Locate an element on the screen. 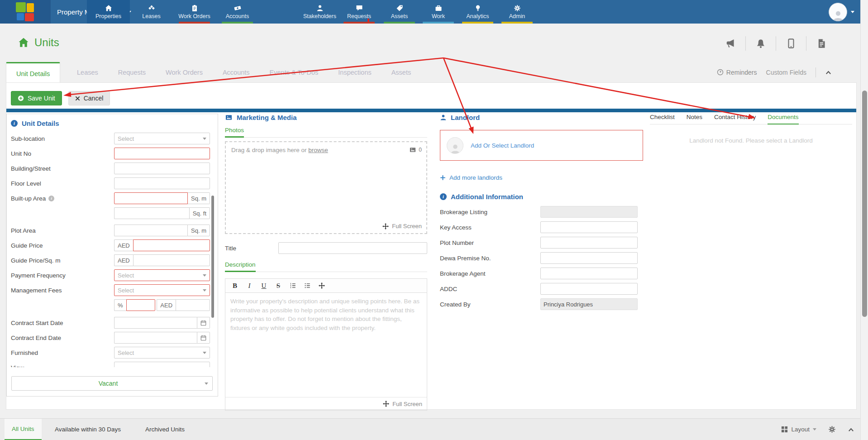  x-icon is located at coordinates (78, 99).